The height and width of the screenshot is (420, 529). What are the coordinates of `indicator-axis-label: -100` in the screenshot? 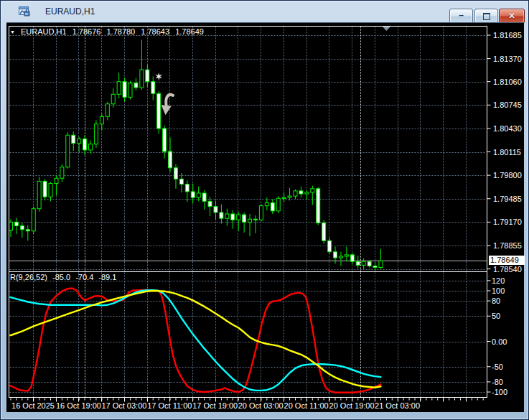 It's located at (500, 392).